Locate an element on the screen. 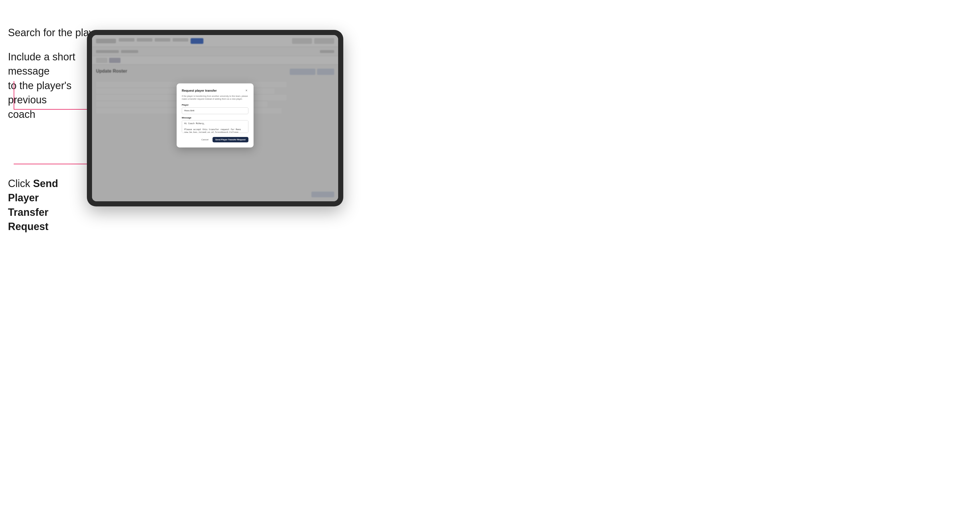 This screenshot has width=980, height=527. modal-description: If the player is transferring from anoth… is located at coordinates (215, 98).